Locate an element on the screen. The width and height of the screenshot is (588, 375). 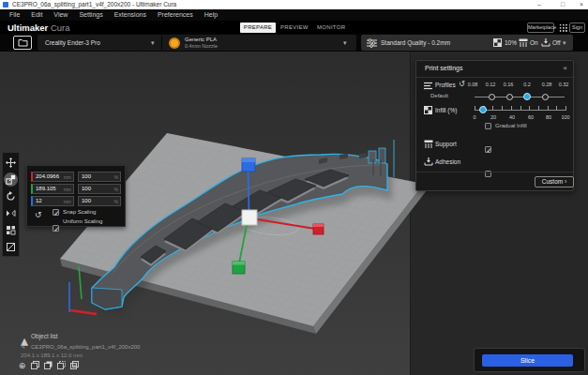
scale-handle-z is located at coordinates (249, 165).